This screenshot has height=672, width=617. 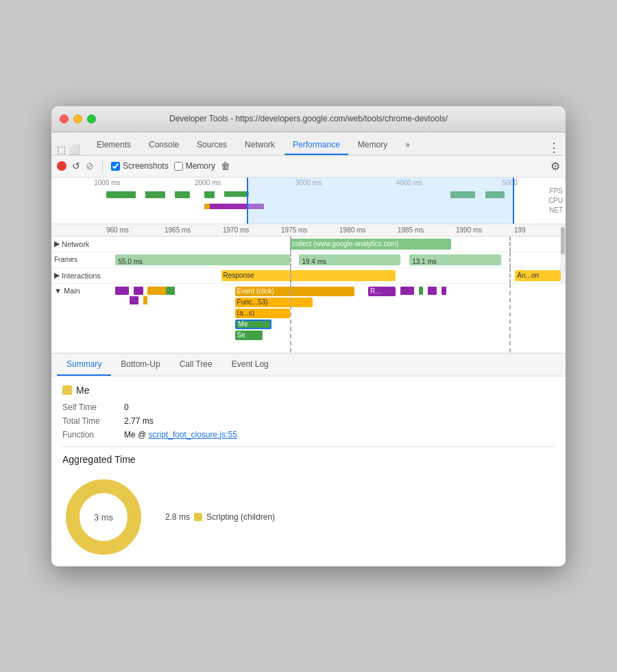 What do you see at coordinates (407, 145) in the screenshot?
I see `tab-more: »` at bounding box center [407, 145].